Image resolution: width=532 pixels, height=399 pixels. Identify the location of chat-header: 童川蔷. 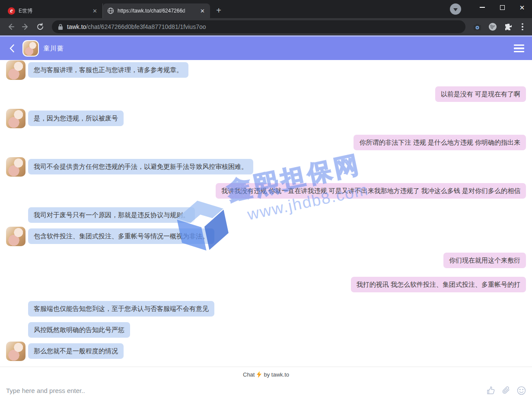
(266, 48).